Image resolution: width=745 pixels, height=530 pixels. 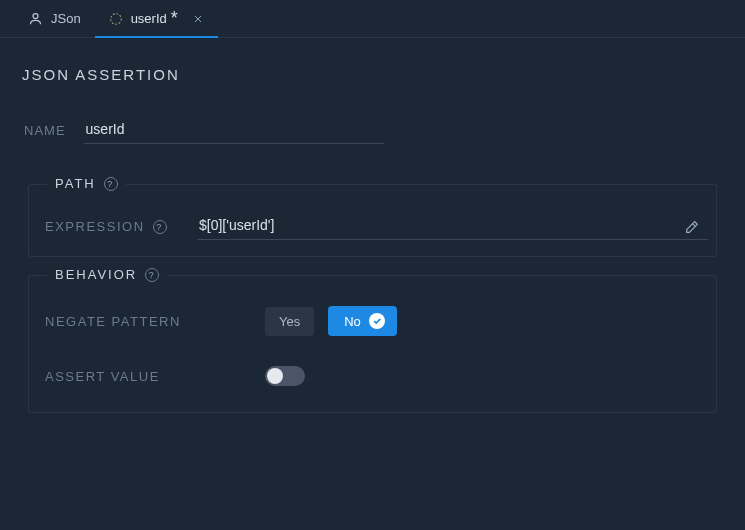 What do you see at coordinates (290, 322) in the screenshot?
I see `negate-yes-button: Yes` at bounding box center [290, 322].